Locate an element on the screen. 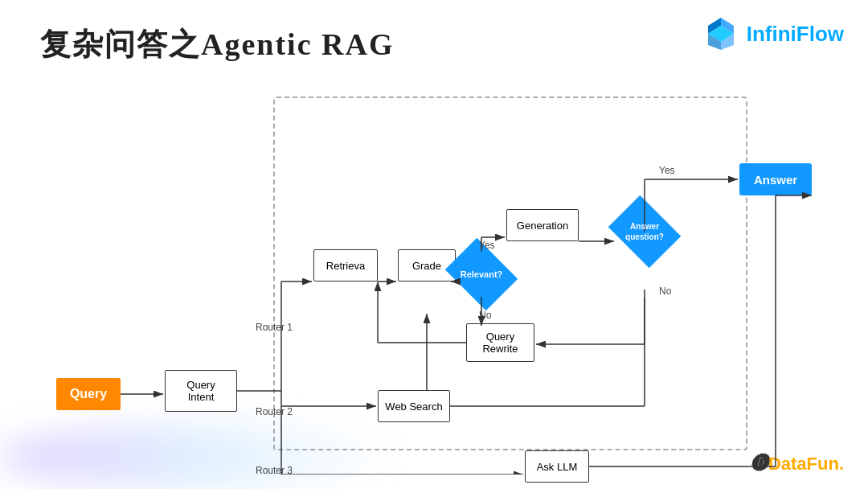 The image size is (868, 489). grade-node: Grade is located at coordinates (427, 265).